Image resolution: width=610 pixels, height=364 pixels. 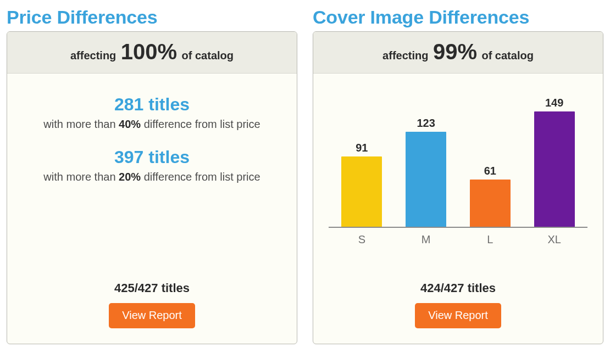 I want to click on bar-xl, so click(x=554, y=169).